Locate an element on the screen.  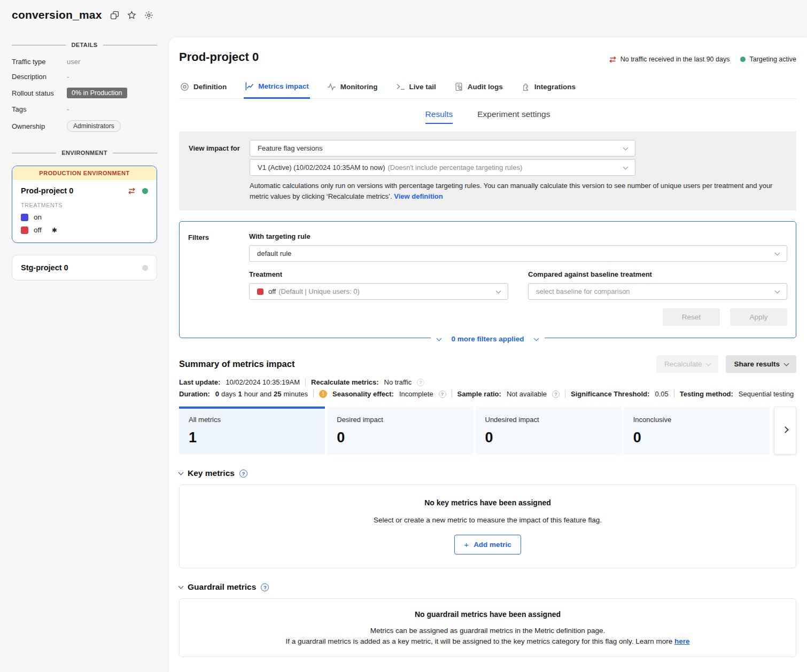
card-label: Inconclusive is located at coordinates (697, 420).